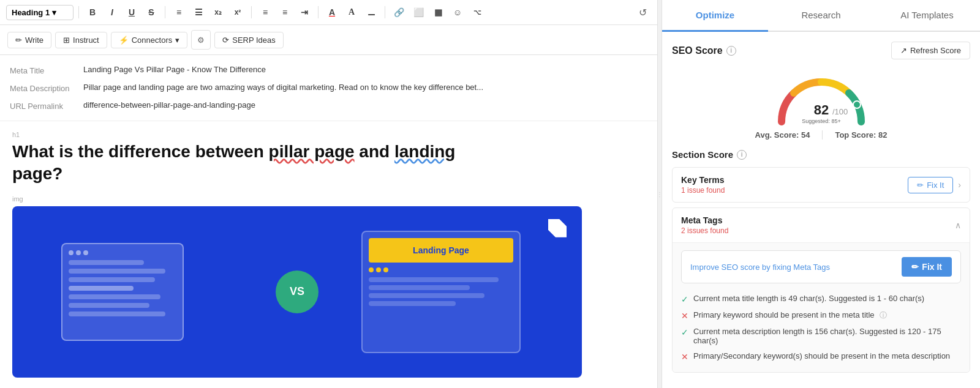 The image size is (980, 388). I want to click on serp-ideas-button: ⟳ SERP Ideas, so click(249, 40).